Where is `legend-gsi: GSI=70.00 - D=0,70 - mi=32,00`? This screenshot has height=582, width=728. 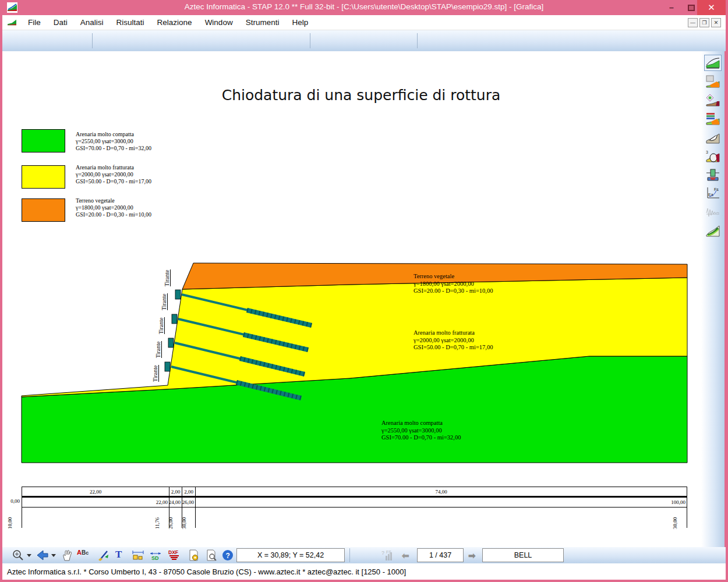
legend-gsi: GSI=70.00 - D=0,70 - mi=32,00 is located at coordinates (143, 148).